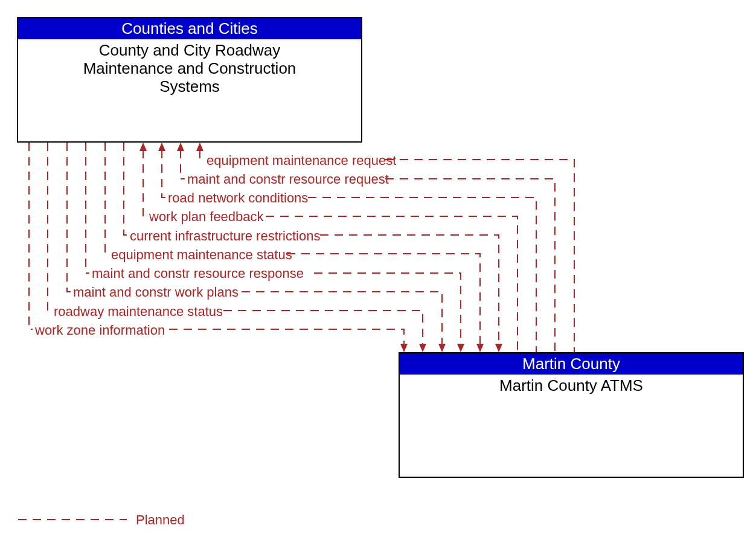 This screenshot has width=756, height=560. Describe the element at coordinates (190, 29) in the screenshot. I see `node-counties-cities-header: Counties and Cities` at that location.